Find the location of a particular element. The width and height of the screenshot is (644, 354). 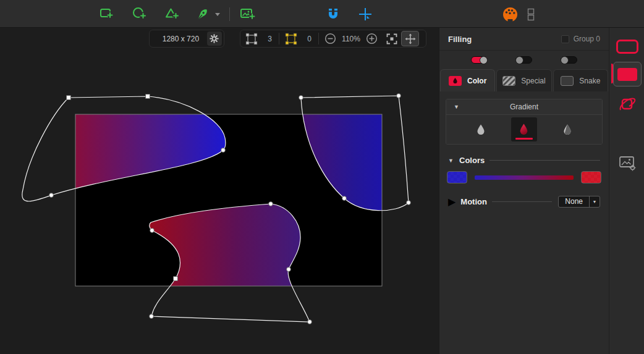

effect-swoosh-icon is located at coordinates (627, 104).